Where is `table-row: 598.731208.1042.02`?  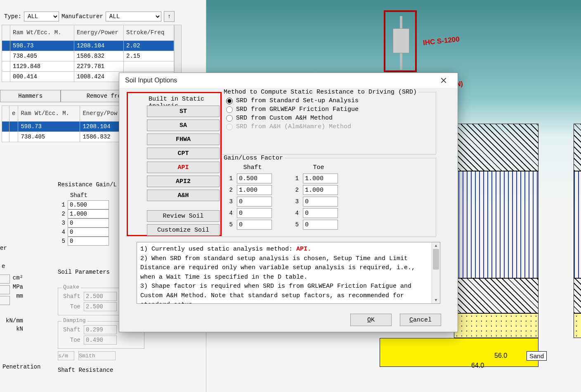 table-row: 598.731208.1042.02 is located at coordinates (88, 46).